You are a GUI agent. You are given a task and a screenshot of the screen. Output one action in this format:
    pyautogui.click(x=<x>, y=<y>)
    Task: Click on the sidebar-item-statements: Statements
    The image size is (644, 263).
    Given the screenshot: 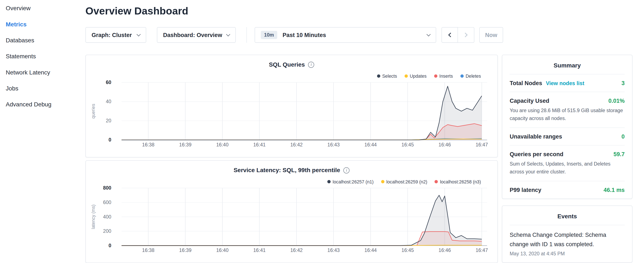 What is the action you would take?
    pyautogui.click(x=42, y=56)
    